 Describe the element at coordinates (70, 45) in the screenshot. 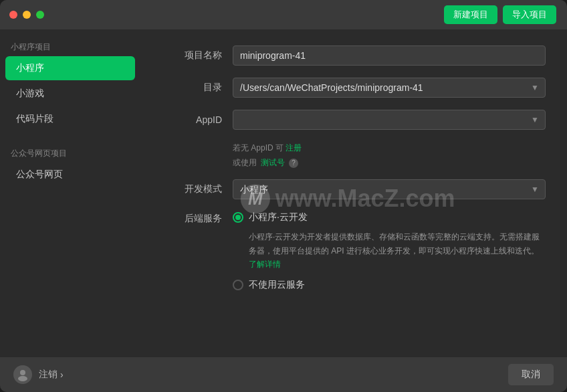

I see `sidebar-section-miniprogram: 小程序项目` at that location.